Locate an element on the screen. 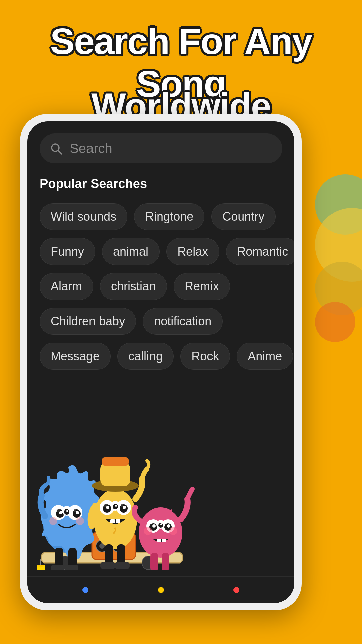  tag-relax: Relax is located at coordinates (193, 252).